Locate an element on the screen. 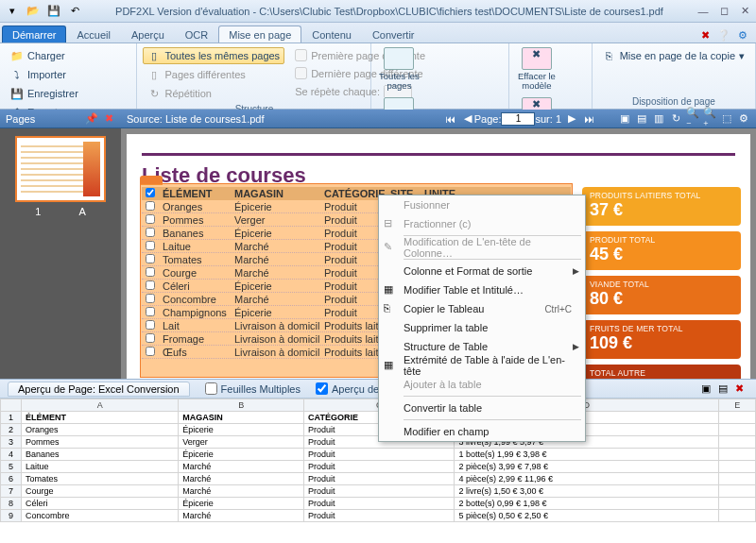 Image resolution: width=756 pixels, height=543 pixels. col-header: B is located at coordinates (242, 406).